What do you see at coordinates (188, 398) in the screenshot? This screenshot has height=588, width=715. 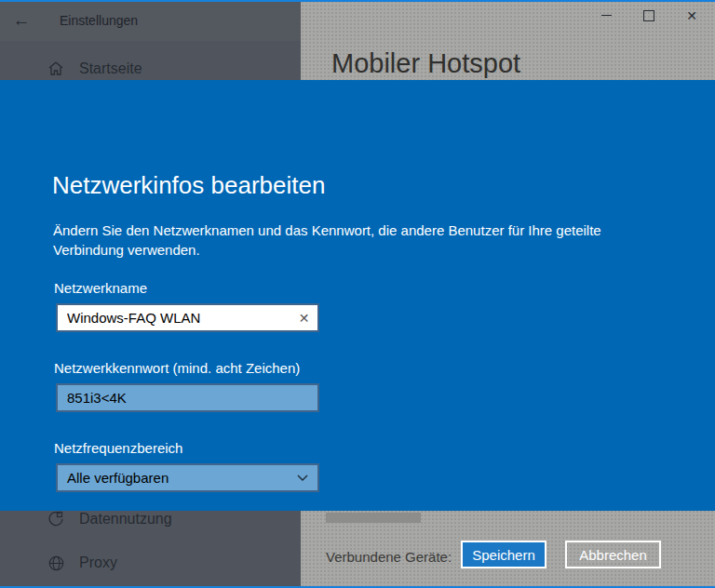 I see `network-password-input` at bounding box center [188, 398].